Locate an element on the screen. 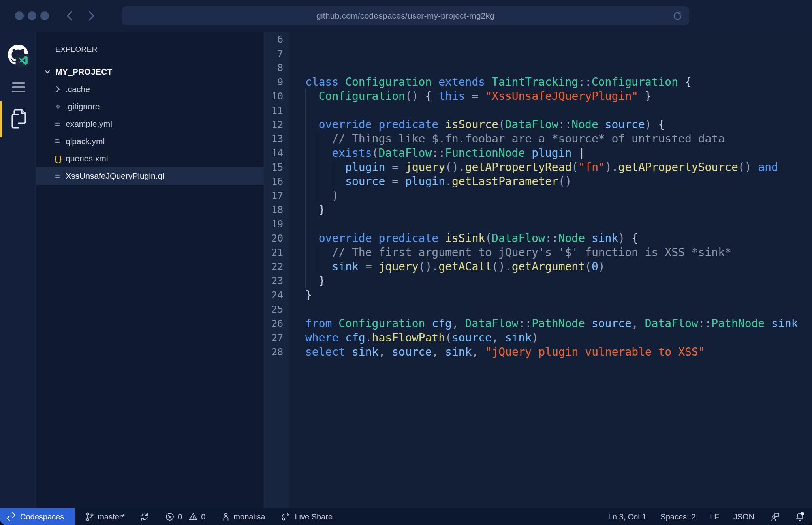 The width and height of the screenshot is (812, 525). code-line-22: 22 sink = jquery().getACall().getArgumen… is located at coordinates (538, 267).